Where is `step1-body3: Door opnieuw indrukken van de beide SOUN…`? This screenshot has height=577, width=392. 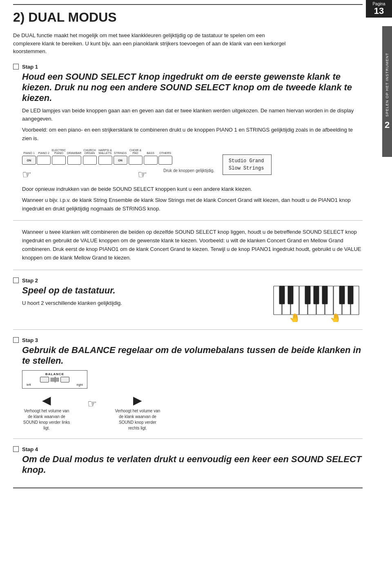 step1-body3: Door opnieuw indrukken van de beide SOUN… is located at coordinates (192, 190).